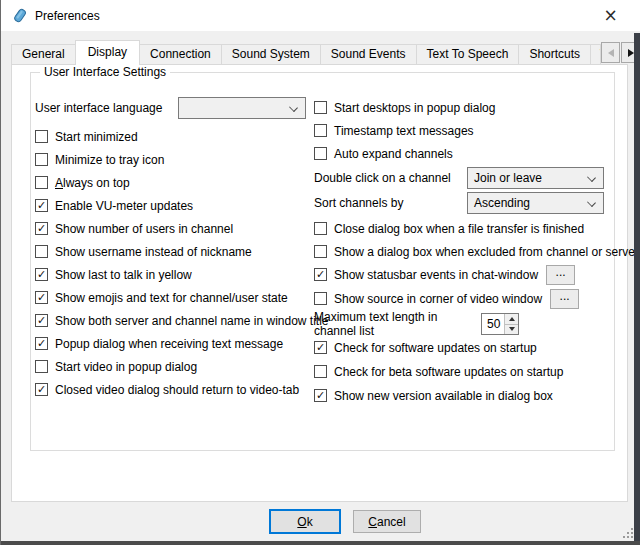 The image size is (640, 545). I want to click on row-statusbar-events: ✓ Show statusbar events in chat-window .…, so click(467, 274).